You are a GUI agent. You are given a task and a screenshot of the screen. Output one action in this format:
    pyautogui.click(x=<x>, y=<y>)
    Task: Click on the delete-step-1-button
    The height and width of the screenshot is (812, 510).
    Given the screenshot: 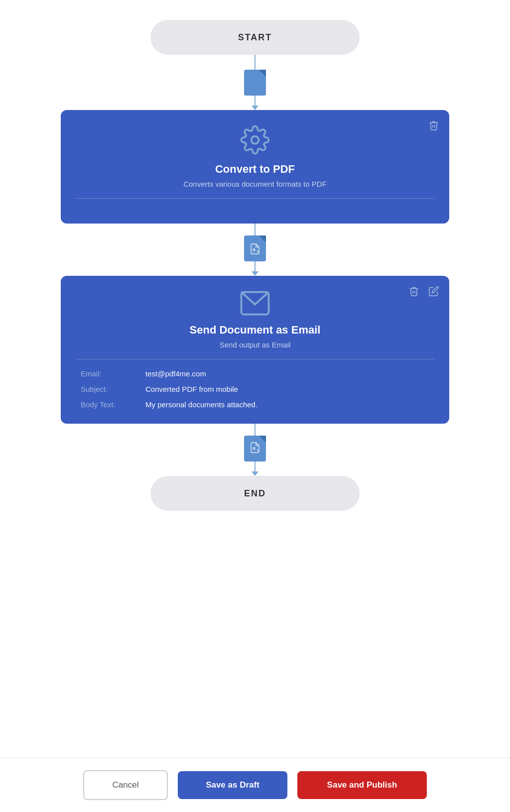 What is the action you would take?
    pyautogui.click(x=434, y=125)
    